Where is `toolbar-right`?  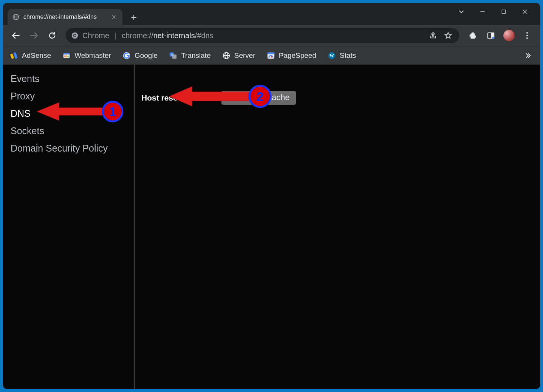
toolbar-right is located at coordinates (500, 36).